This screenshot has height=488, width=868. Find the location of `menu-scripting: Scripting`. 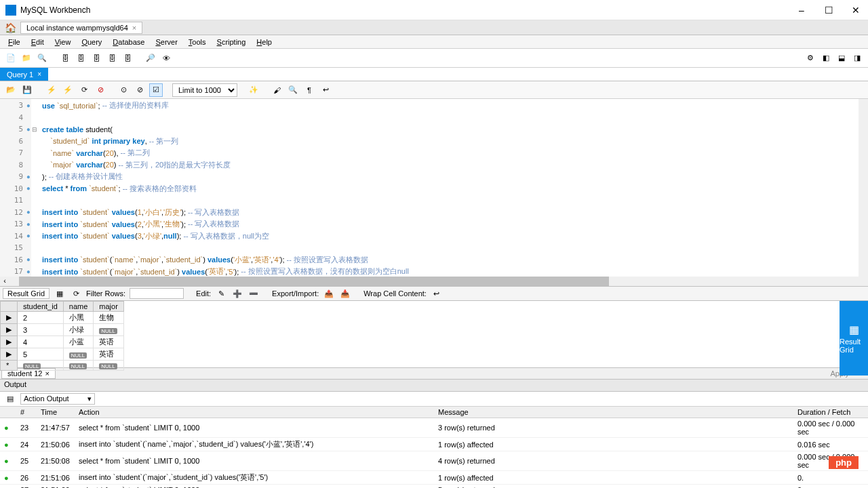

menu-scripting: Scripting is located at coordinates (232, 42).